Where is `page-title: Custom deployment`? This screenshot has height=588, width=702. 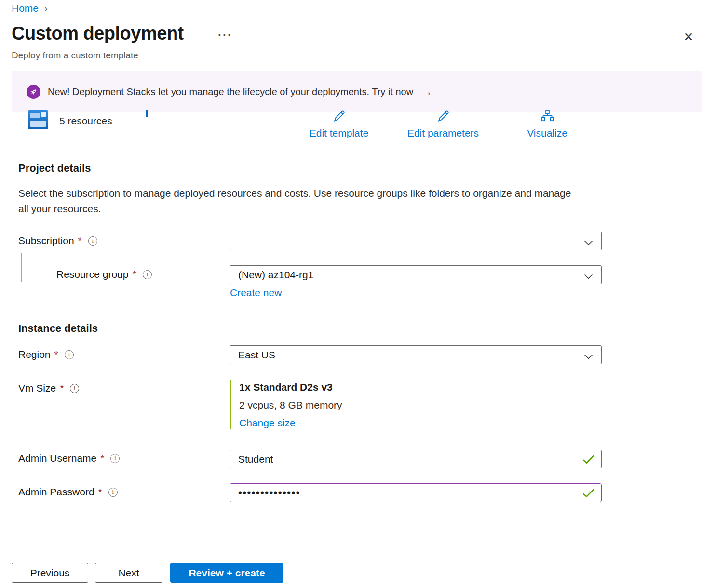 page-title: Custom deployment is located at coordinates (97, 34).